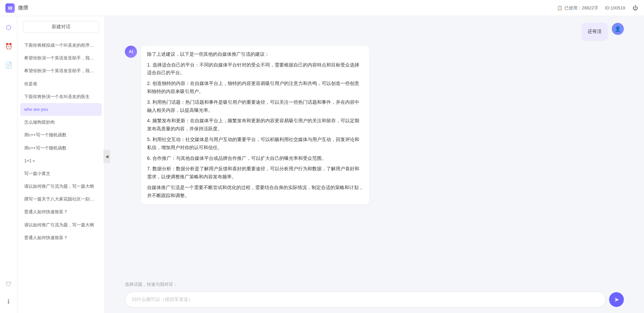 The width and height of the screenshot is (644, 313). What do you see at coordinates (635, 8) in the screenshot?
I see `power-button: ⏻` at bounding box center [635, 8].